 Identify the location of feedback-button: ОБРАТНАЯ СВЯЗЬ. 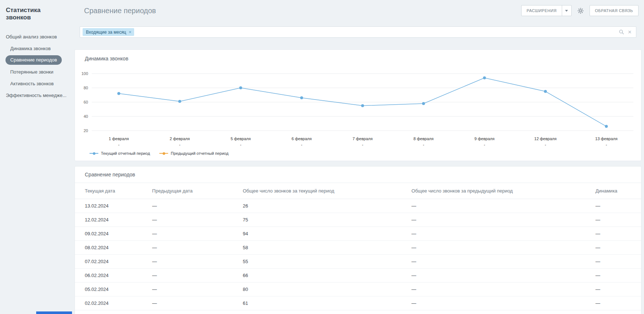
(614, 11).